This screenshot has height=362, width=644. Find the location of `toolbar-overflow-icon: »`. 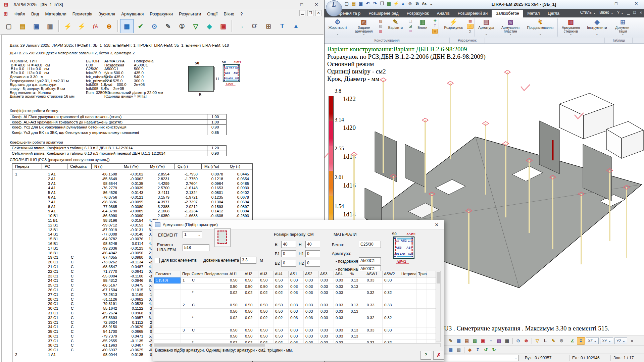

toolbar-overflow-icon: » is located at coordinates (632, 341).